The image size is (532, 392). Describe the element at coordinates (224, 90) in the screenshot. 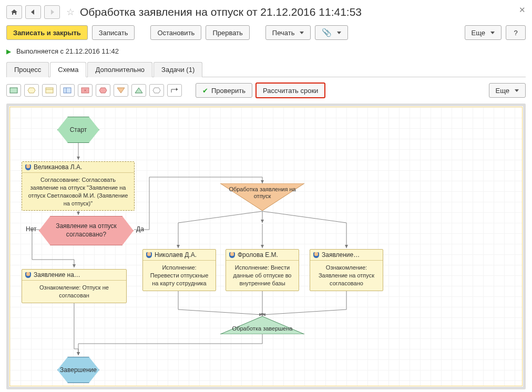

I see `check-button: ✔Проверить` at that location.